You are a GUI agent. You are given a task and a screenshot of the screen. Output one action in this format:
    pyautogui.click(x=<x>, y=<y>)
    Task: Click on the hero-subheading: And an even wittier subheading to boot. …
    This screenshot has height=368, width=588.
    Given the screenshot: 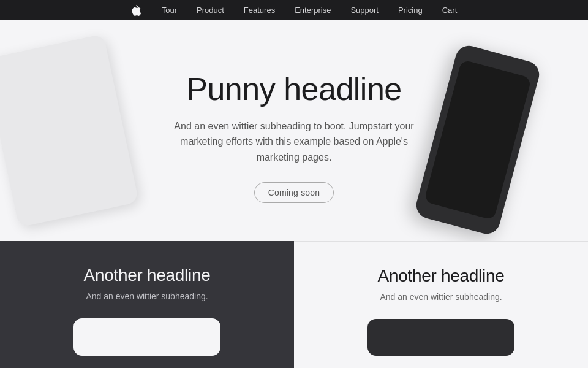 What is the action you would take?
    pyautogui.click(x=294, y=142)
    